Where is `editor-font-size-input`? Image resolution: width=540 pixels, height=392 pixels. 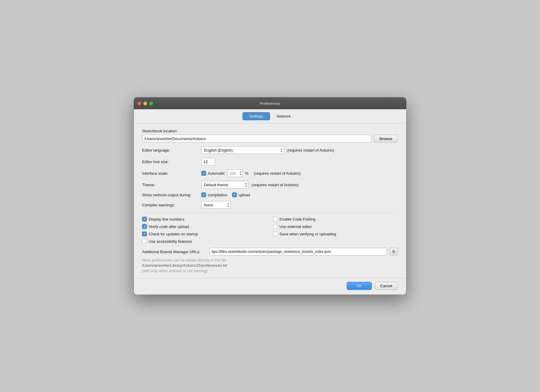 editor-font-size-input is located at coordinates (208, 162).